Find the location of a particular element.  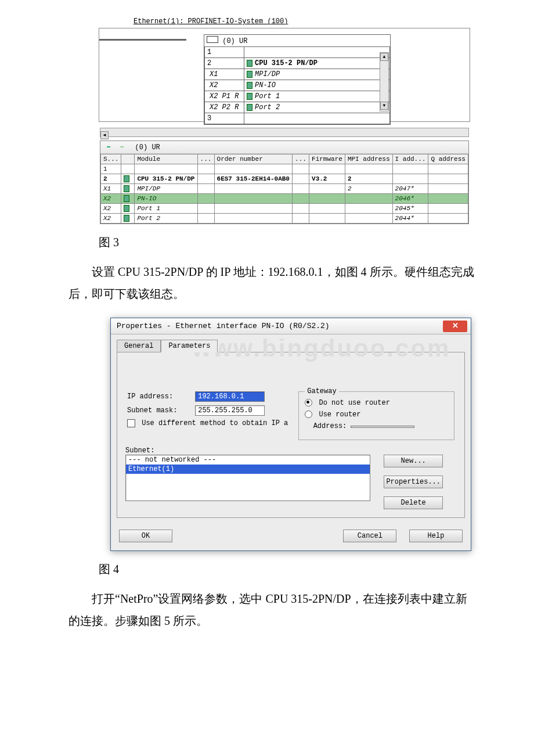

diff-method-label: Use different method to obtain IP a is located at coordinates (215, 423).